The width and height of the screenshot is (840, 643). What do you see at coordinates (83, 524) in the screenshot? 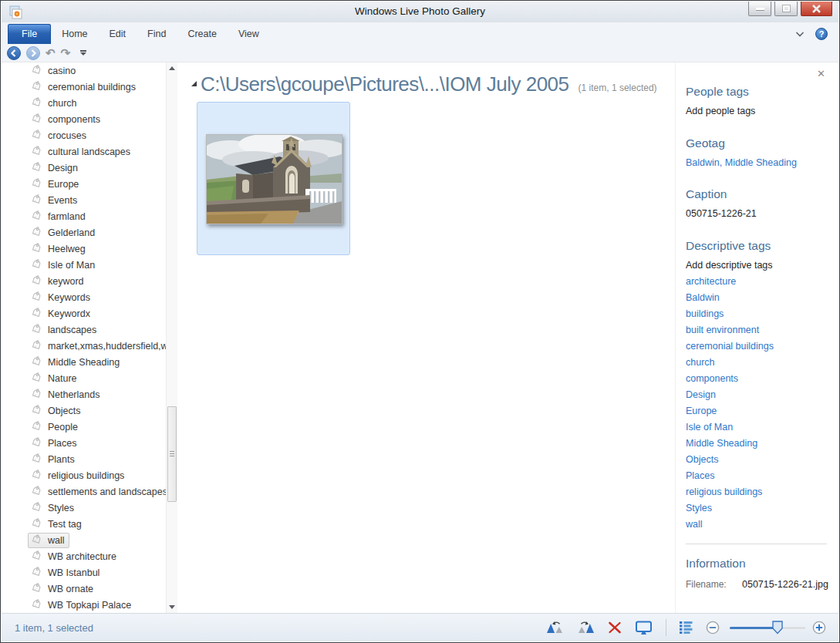
I see `sidebar-tag: Test tag` at bounding box center [83, 524].